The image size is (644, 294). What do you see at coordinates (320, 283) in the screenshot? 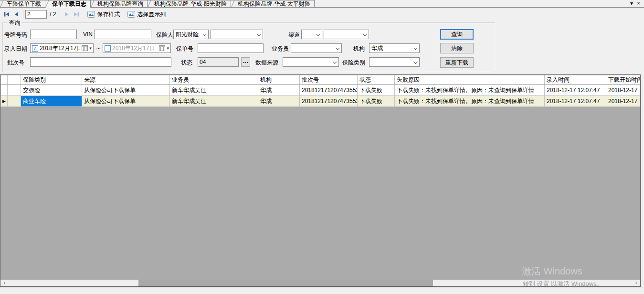
I see `horizontal-scrollbar: ‹ ›` at bounding box center [320, 283].